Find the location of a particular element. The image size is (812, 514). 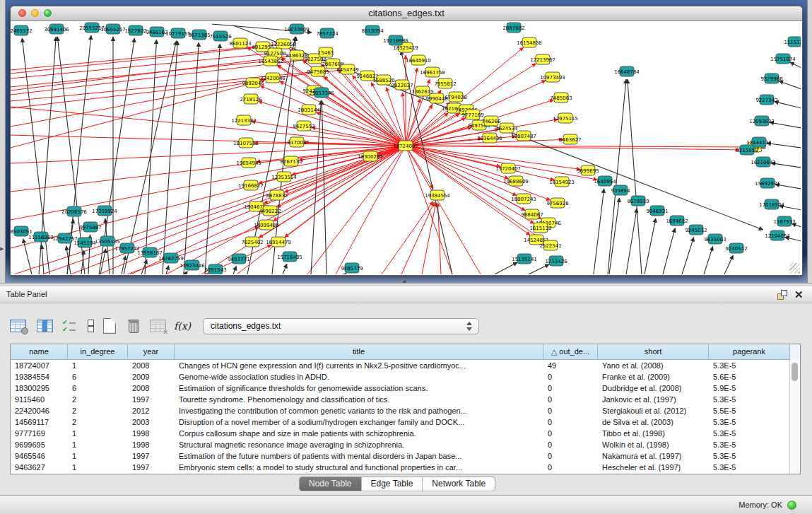

network-node: 15135141 is located at coordinates (524, 259).